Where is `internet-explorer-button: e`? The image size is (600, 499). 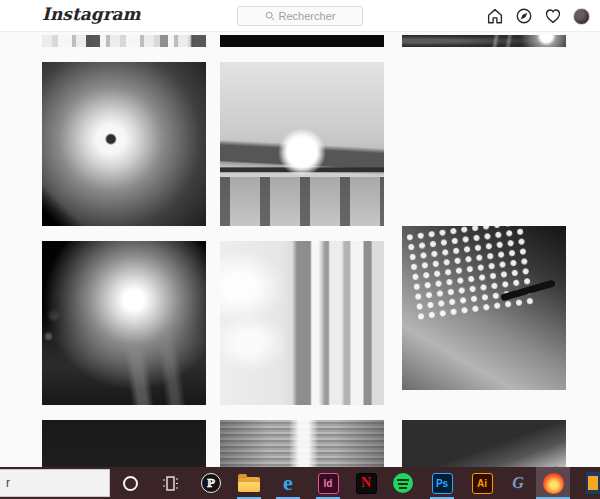 internet-explorer-button: e is located at coordinates (288, 483).